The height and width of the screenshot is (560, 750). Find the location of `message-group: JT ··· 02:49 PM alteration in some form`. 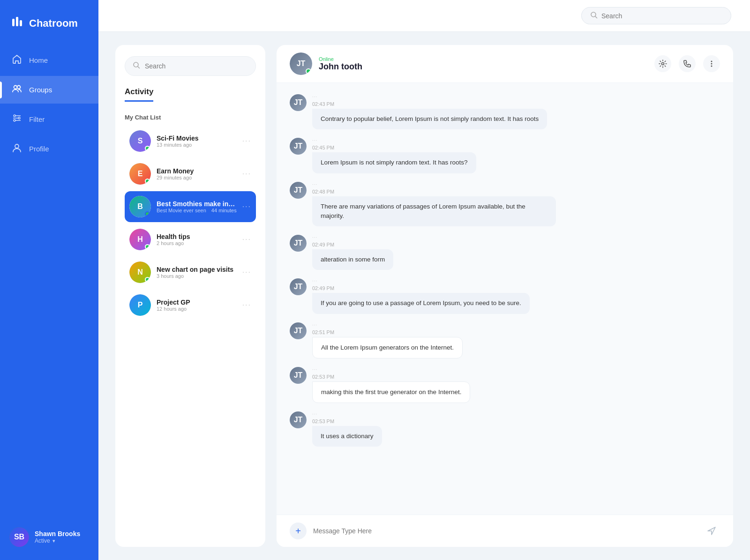

message-group: JT ··· 02:49 PM alteration in some form is located at coordinates (505, 252).